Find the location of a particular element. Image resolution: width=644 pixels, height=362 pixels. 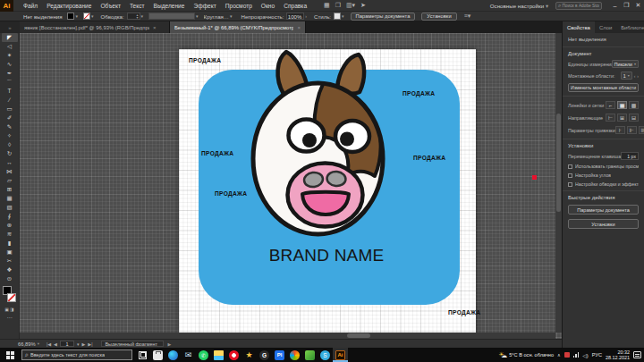

taskbar-search-input: ⌕ Введите здесь текст для поиска is located at coordinates (77, 355).